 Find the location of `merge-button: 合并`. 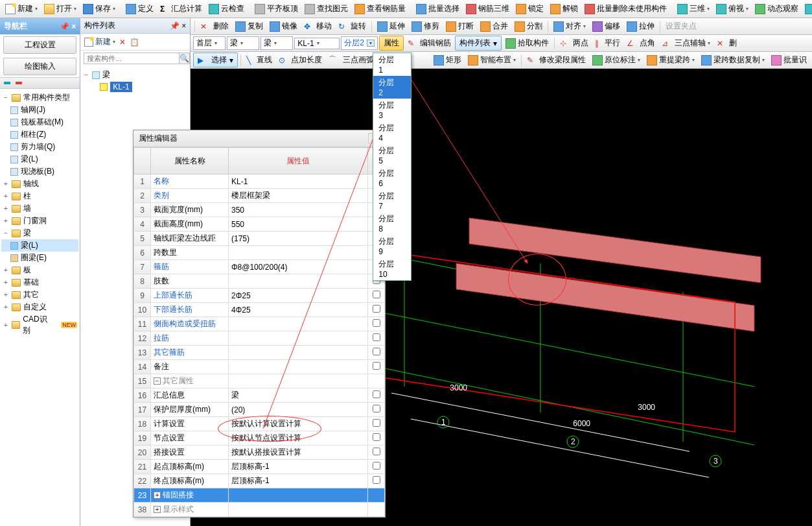

merge-button: 合并 is located at coordinates (494, 26).